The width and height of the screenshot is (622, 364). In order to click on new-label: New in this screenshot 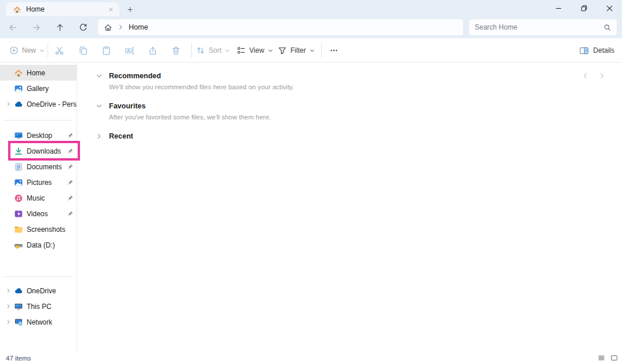, I will do `click(29, 50)`.